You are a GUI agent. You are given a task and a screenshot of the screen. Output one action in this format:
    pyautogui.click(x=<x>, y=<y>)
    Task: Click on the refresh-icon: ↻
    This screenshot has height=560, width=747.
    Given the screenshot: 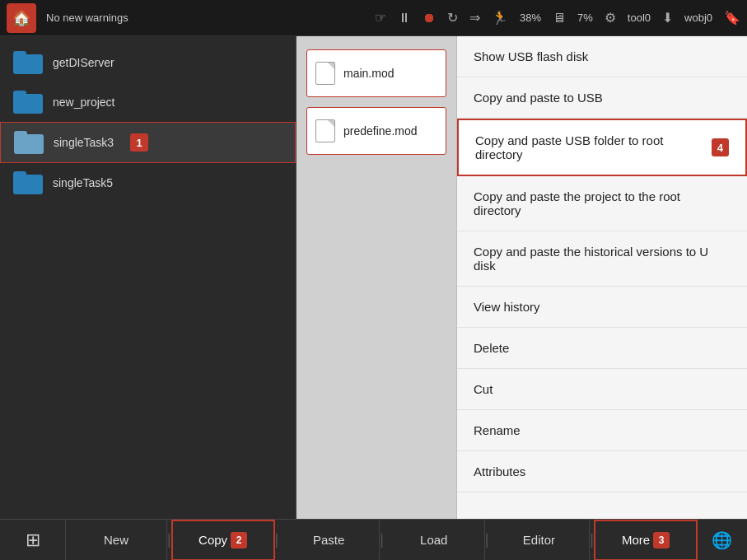 What is the action you would take?
    pyautogui.click(x=453, y=18)
    